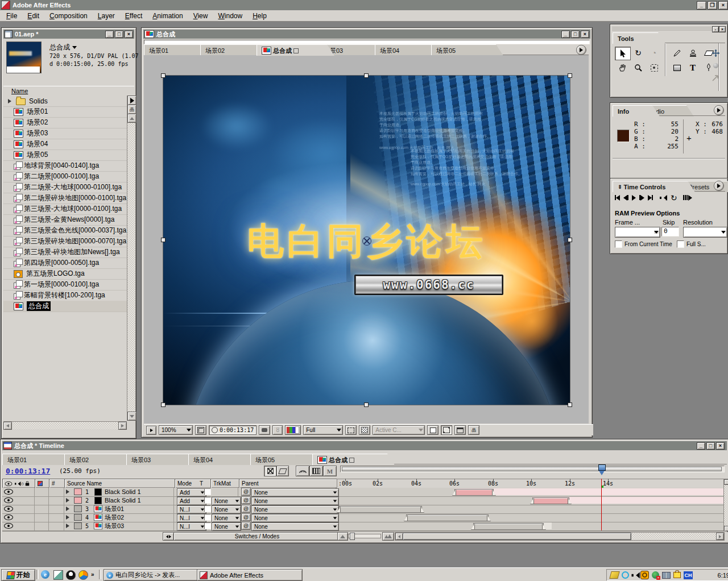  Describe the element at coordinates (711, 446) in the screenshot. I see `timeline-maximize-button: □` at that location.